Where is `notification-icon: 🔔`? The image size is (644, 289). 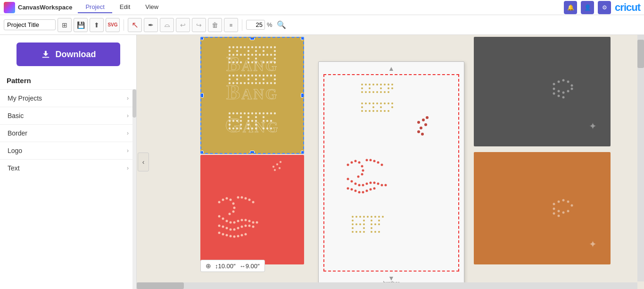 notification-icon: 🔔 is located at coordinates (570, 8).